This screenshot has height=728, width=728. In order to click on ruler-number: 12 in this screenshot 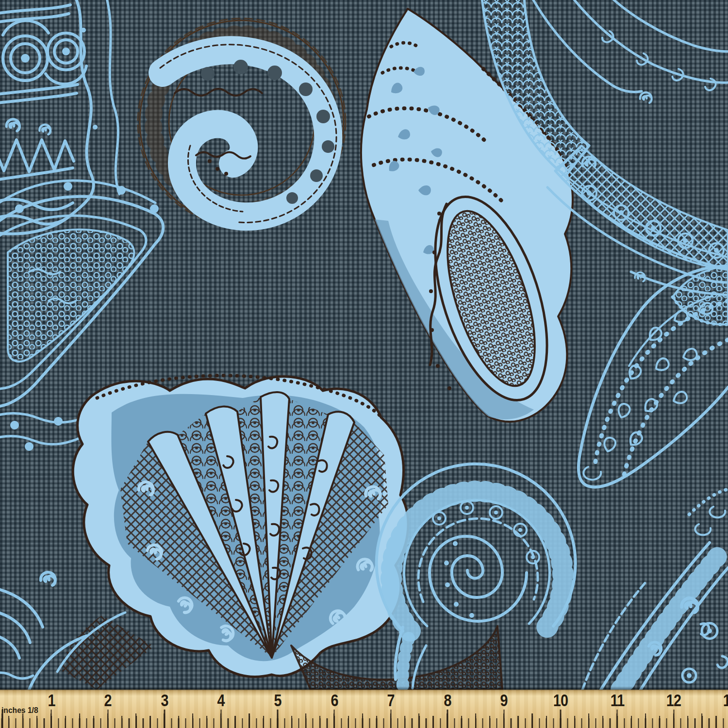, I will do `click(674, 700)`.